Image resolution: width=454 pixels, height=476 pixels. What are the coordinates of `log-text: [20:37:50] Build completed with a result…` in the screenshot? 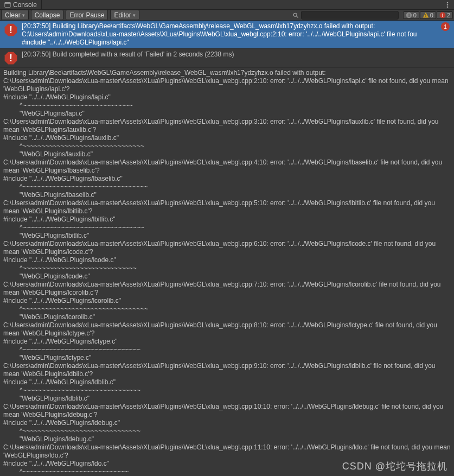 It's located at (236, 54).